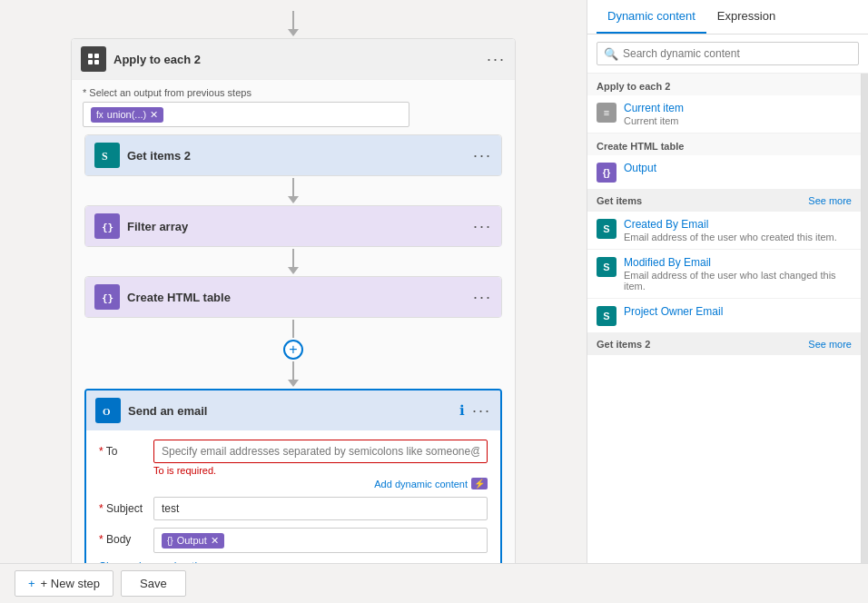 The image size is (868, 603). I want to click on output-token-box: fx union(...) ✕, so click(246, 114).